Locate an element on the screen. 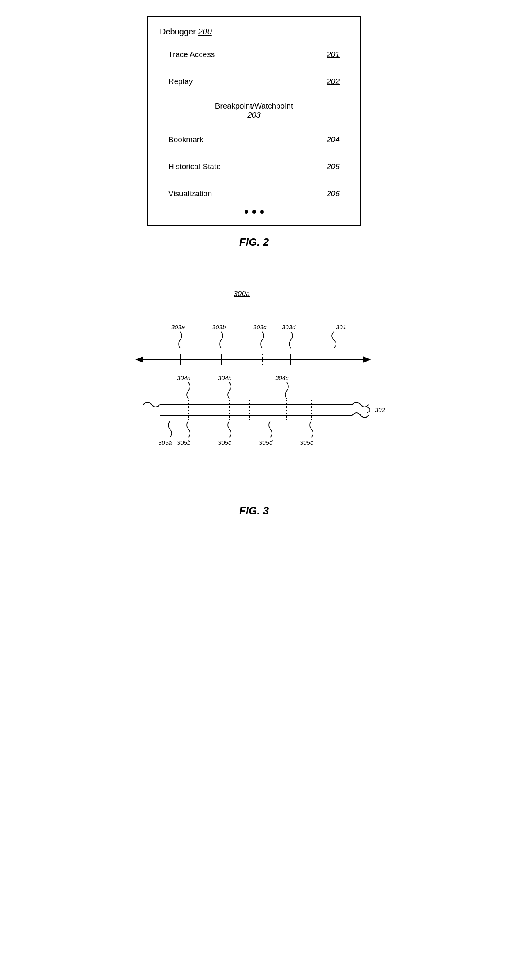 This screenshot has height=980, width=508. squiggle-right-bottom is located at coordinates (361, 415).